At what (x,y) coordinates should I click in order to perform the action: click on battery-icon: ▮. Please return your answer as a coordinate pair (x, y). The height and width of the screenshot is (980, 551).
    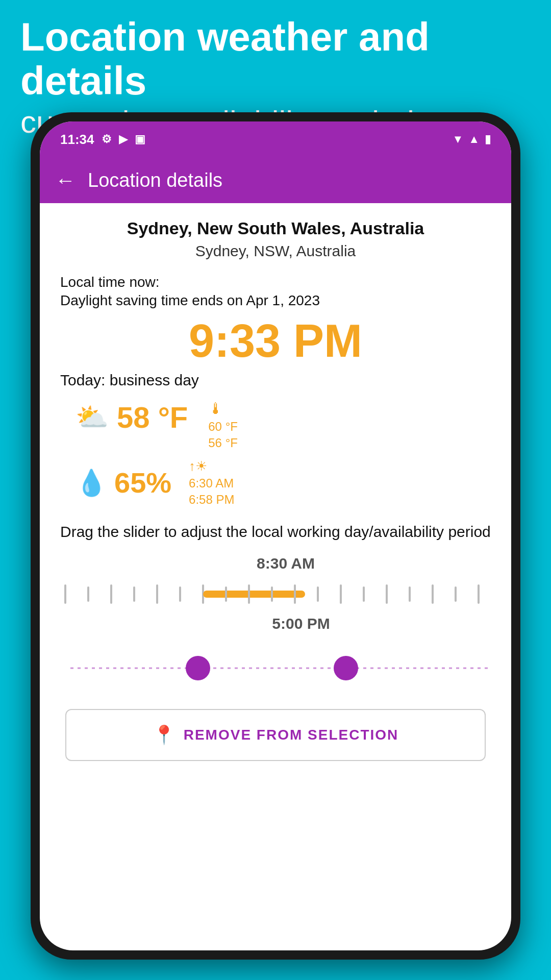
    Looking at the image, I should click on (488, 139).